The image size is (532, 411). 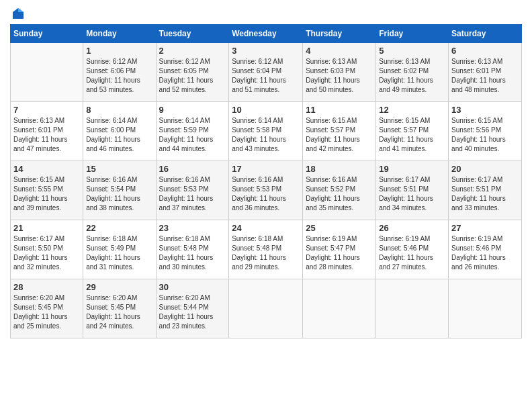 What do you see at coordinates (412, 34) in the screenshot?
I see `calendar-header-friday: Friday` at bounding box center [412, 34].